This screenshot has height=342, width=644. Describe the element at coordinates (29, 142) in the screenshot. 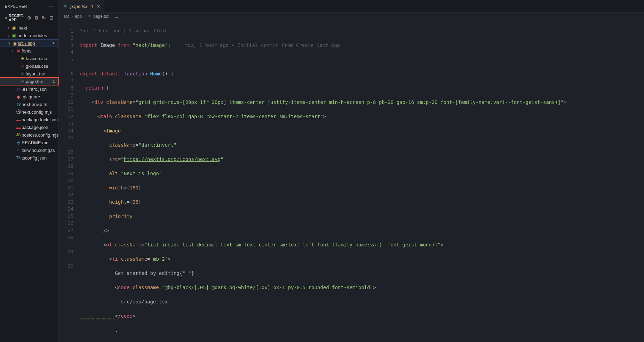

I see `tree-file-readme: ⬘README.md` at that location.